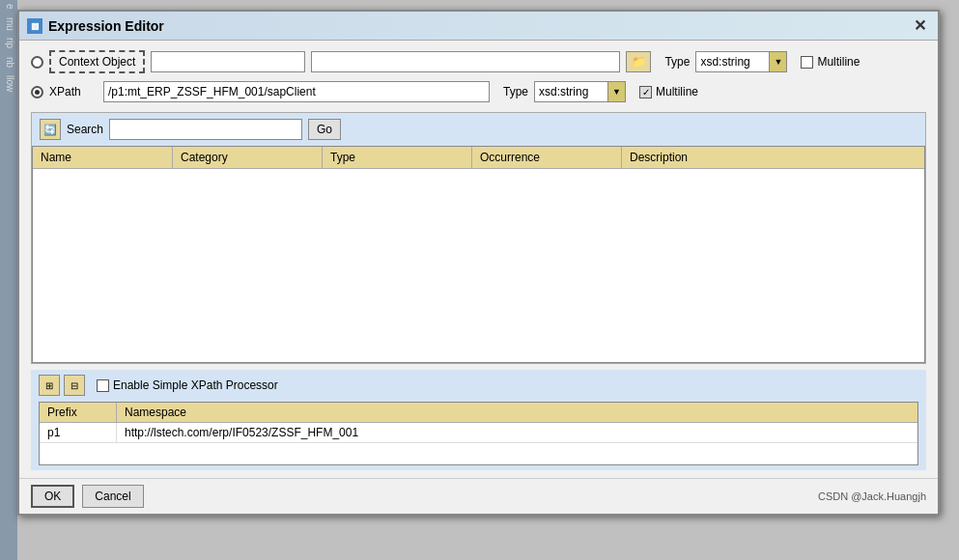 The height and width of the screenshot is (560, 959). Describe the element at coordinates (102, 386) in the screenshot. I see `enable-xpath-checkbox` at that location.